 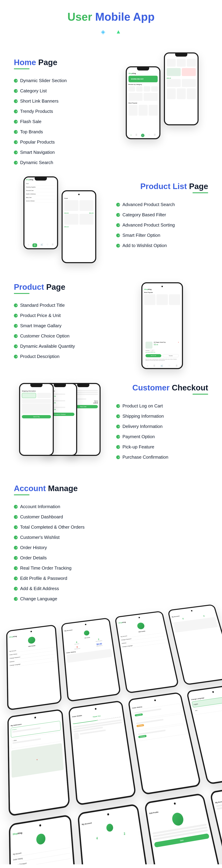 What do you see at coordinates (162, 215) in the screenshot?
I see `list-item: Category Based Filter` at bounding box center [162, 215].